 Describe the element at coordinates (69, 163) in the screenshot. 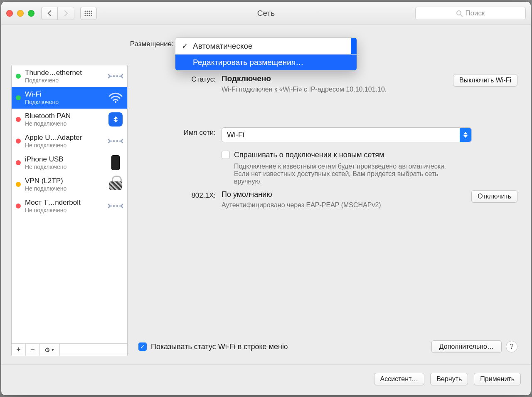

I see `interface-item-iphone-usb: iPhone USB Не подключено` at that location.